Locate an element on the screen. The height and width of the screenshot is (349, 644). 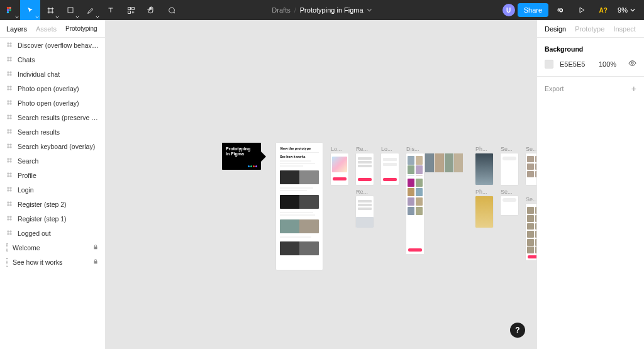
left-panel-tabs: Layers Assets Prototyping in ... is located at coordinates (53, 29).